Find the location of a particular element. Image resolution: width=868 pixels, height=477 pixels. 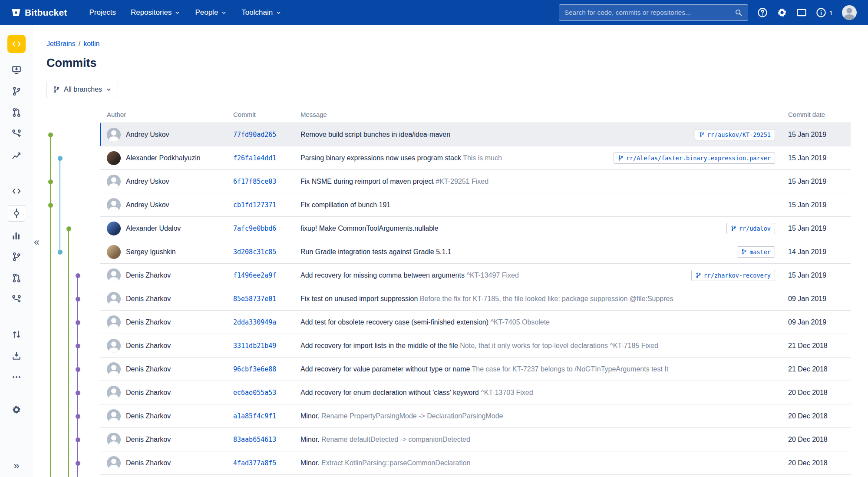

commit-row: Denis Zharkova1a85f4c9f1Minor. Rename Pr… is located at coordinates (475, 416).